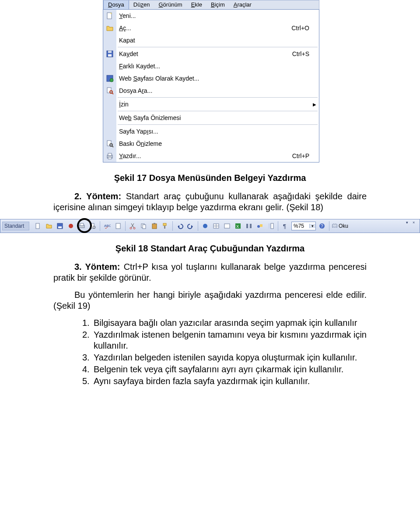 This screenshot has width=420, height=519. What do you see at coordinates (218, 104) in the screenshot?
I see `menuitem-izin: İzin▶` at bounding box center [218, 104].